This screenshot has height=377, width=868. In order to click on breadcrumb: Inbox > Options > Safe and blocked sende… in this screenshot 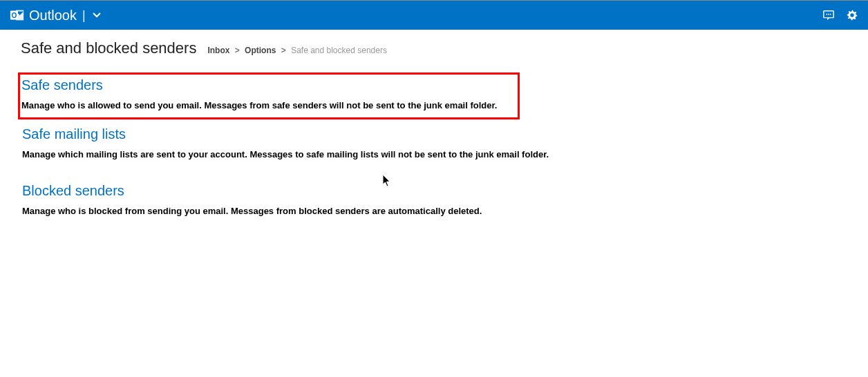, I will do `click(297, 50)`.